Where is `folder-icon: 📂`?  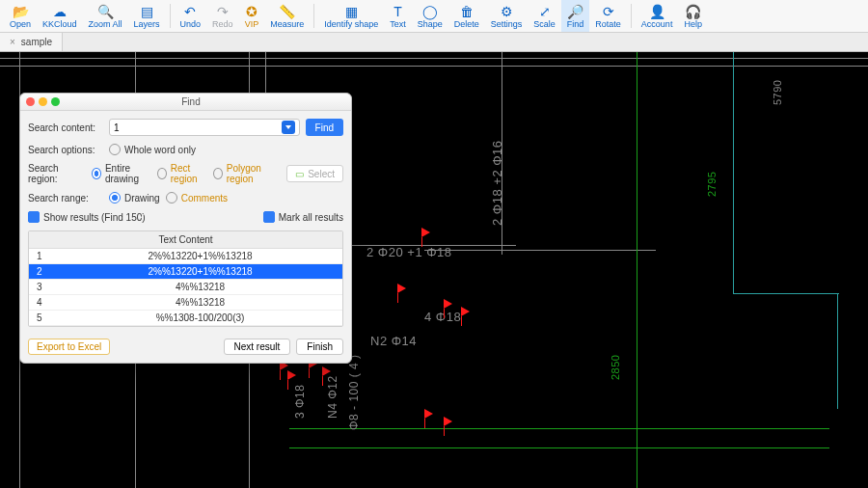
folder-icon: 📂 is located at coordinates (21, 12).